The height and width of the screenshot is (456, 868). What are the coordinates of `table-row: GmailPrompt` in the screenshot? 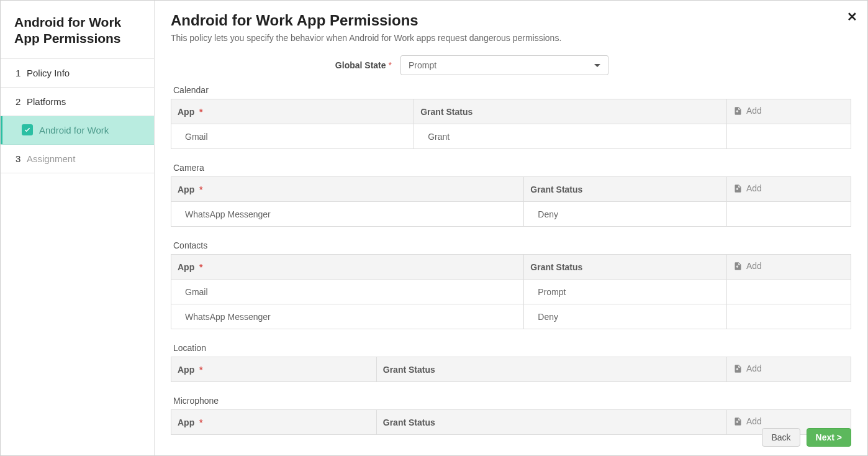 It's located at (512, 292).